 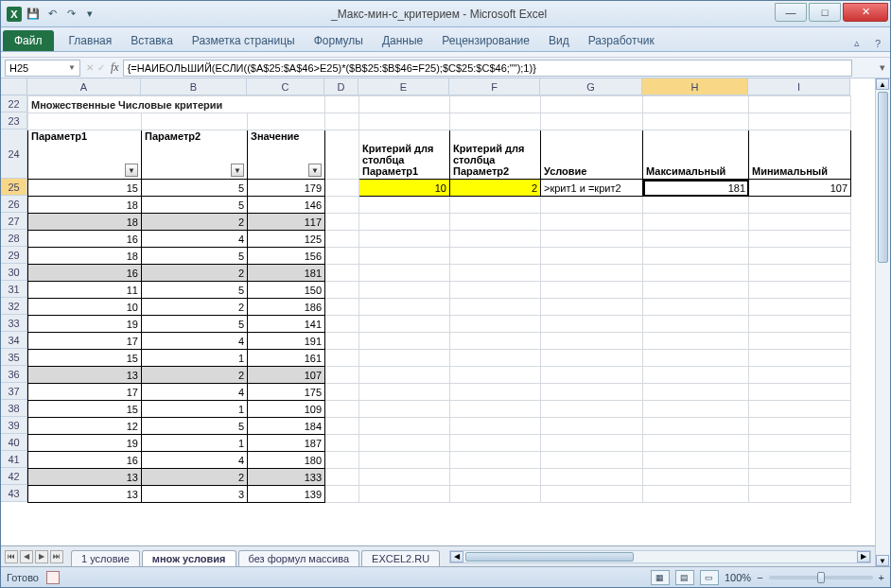 I want to click on scroll-right-icon: ▶, so click(x=864, y=557).